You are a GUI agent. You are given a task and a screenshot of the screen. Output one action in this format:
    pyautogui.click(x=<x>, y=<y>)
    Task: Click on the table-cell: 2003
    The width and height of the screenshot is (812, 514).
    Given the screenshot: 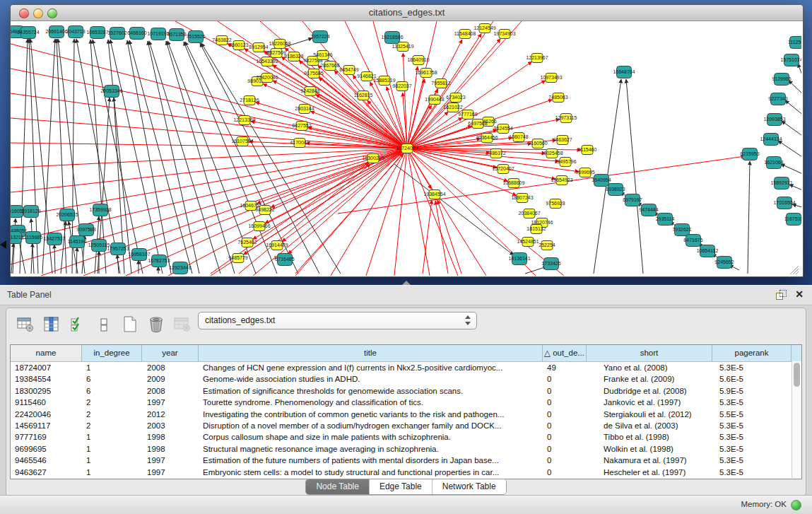 What is the action you would take?
    pyautogui.click(x=170, y=426)
    